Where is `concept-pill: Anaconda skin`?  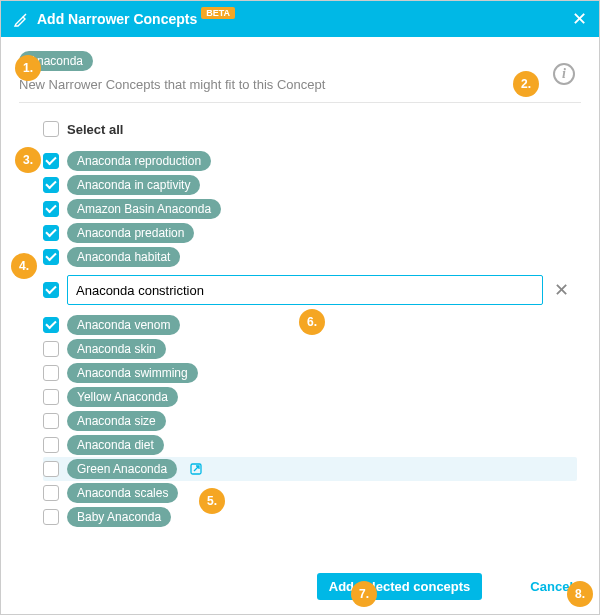
concept-pill: Anaconda skin is located at coordinates (116, 349).